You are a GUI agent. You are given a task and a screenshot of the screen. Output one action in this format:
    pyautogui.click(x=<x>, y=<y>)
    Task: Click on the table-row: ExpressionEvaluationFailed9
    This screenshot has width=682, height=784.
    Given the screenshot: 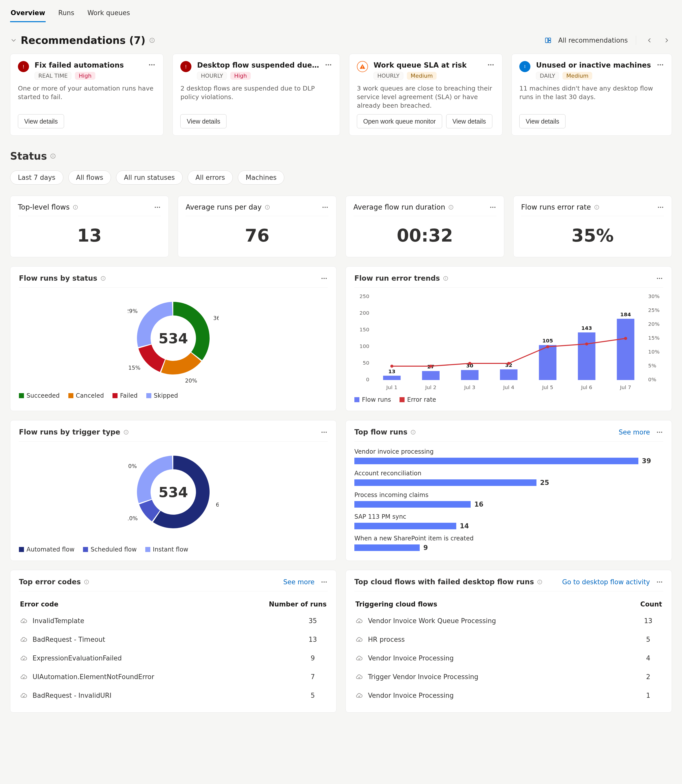 What is the action you would take?
    pyautogui.click(x=174, y=658)
    